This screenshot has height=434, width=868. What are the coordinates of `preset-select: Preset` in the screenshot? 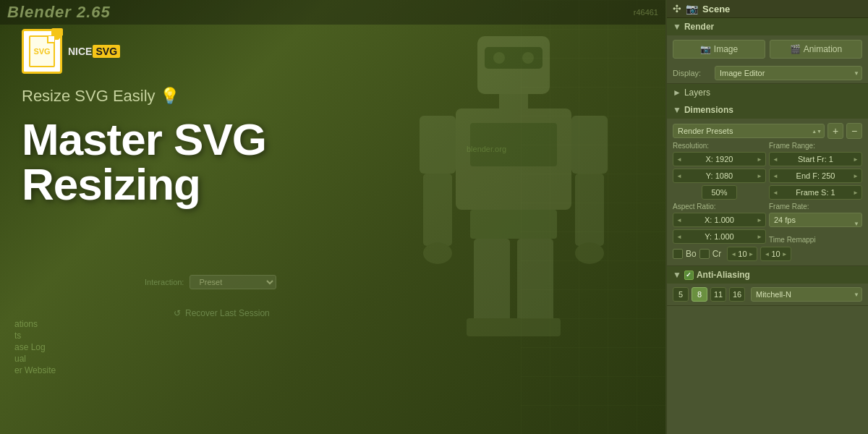 It's located at (233, 282).